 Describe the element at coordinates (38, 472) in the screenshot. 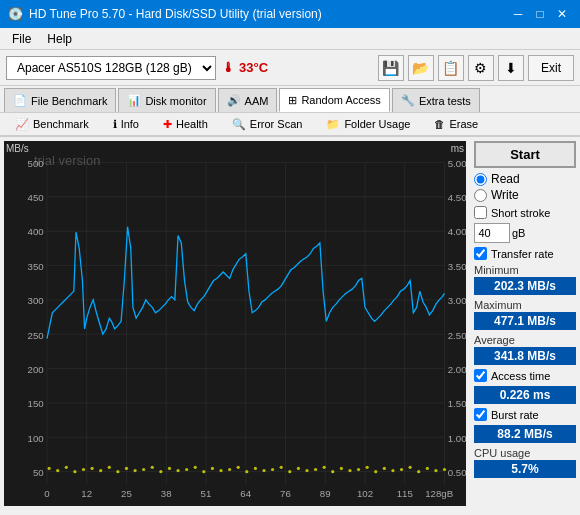

I see `svg-text: 50` at that location.